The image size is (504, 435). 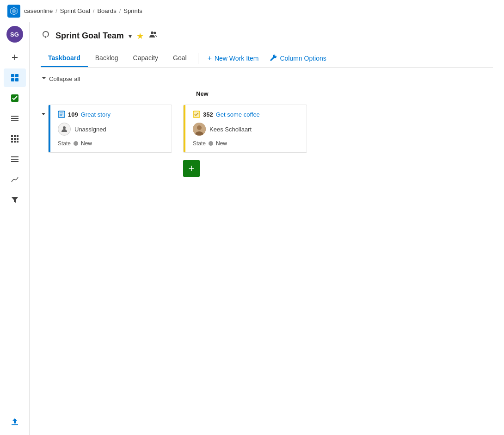 What do you see at coordinates (267, 79) in the screenshot?
I see `board-toolbar: Collapse all` at bounding box center [267, 79].